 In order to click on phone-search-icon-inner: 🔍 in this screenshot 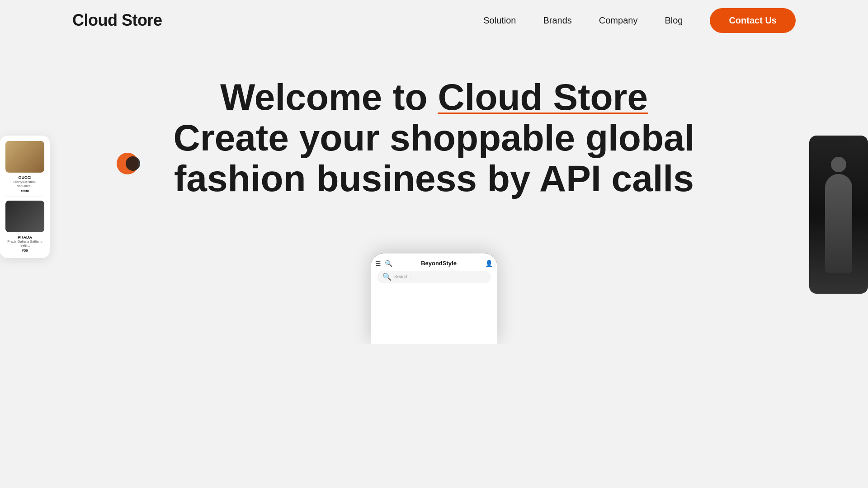, I will do `click(387, 277)`.